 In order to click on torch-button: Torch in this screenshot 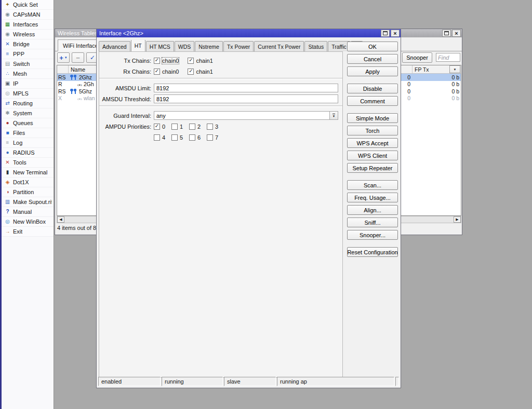, I will do `click(373, 131)`.